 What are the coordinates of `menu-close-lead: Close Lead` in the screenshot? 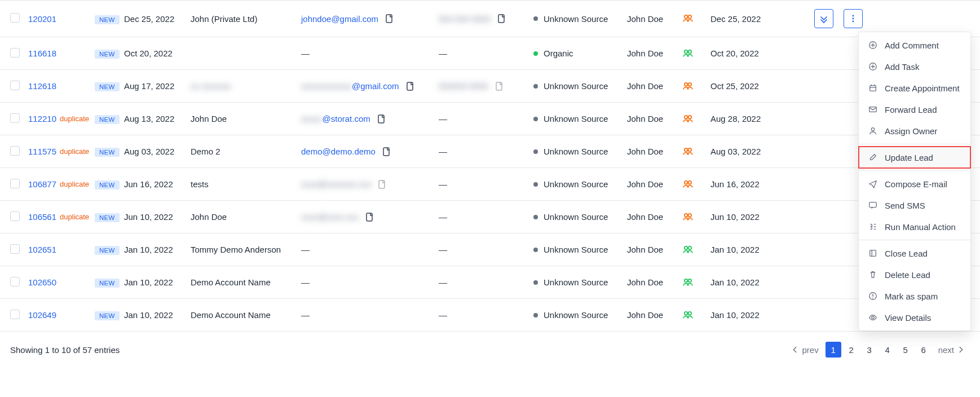 It's located at (915, 253).